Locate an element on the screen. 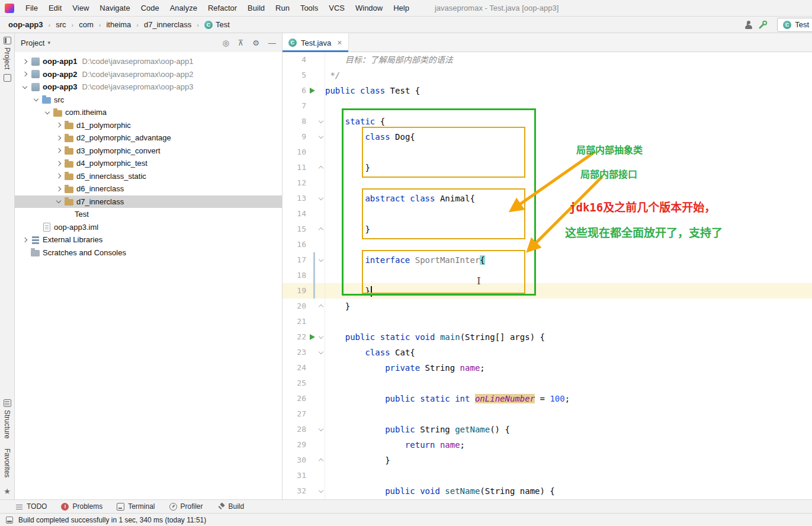 The width and height of the screenshot is (812, 526). gutter: 30 is located at coordinates (304, 460).